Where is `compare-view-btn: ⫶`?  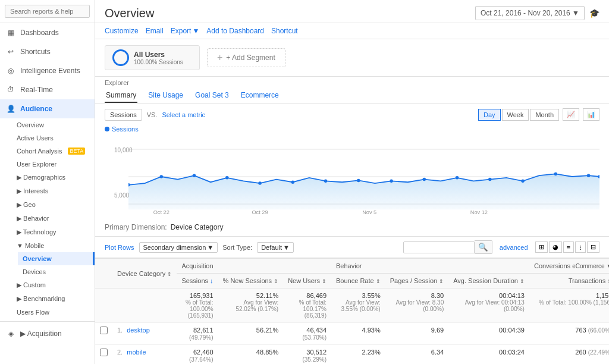 compare-view-btn: ⫶ is located at coordinates (580, 247).